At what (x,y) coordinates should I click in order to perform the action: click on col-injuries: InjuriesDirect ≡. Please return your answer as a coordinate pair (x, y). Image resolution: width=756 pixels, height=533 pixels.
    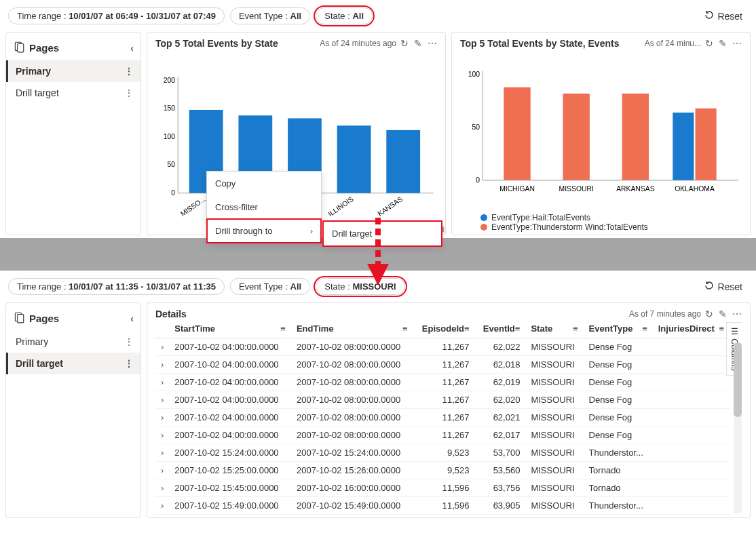
    Looking at the image, I should click on (691, 329).